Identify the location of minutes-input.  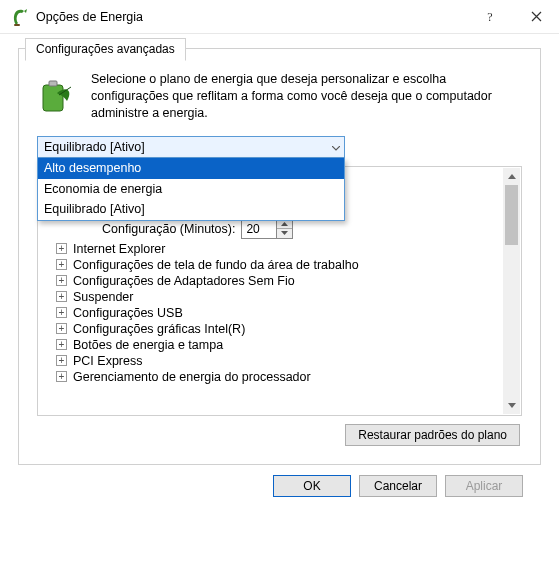
(259, 229).